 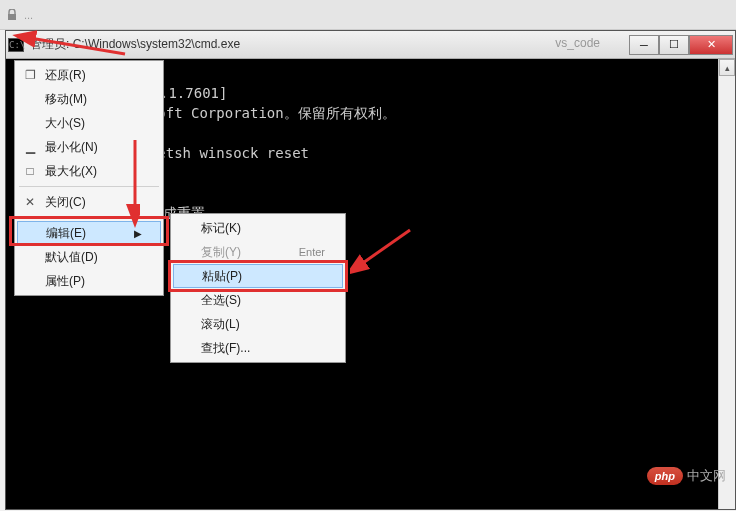 What do you see at coordinates (258, 288) in the screenshot?
I see `edit-submenu: 标记(K) 复制(Y) Enter 粘贴(P) 全选(S) 滚动(L) 查找(F…` at bounding box center [258, 288].